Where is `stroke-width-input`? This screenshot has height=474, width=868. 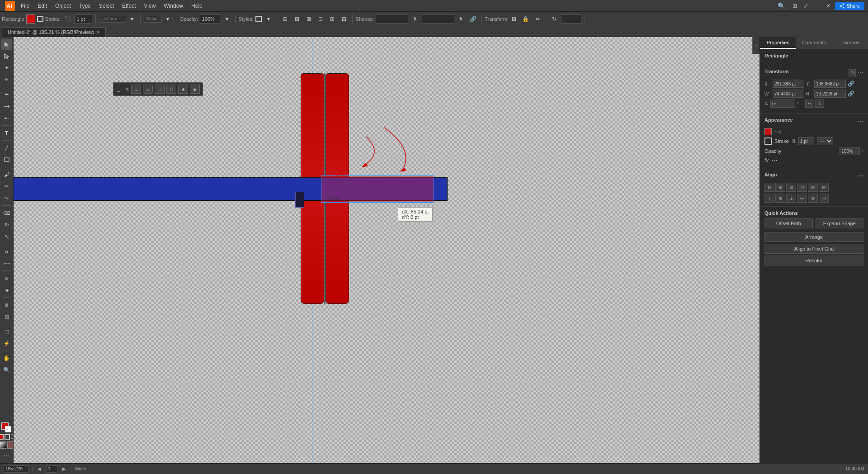 stroke-width-input is located at coordinates (83, 19).